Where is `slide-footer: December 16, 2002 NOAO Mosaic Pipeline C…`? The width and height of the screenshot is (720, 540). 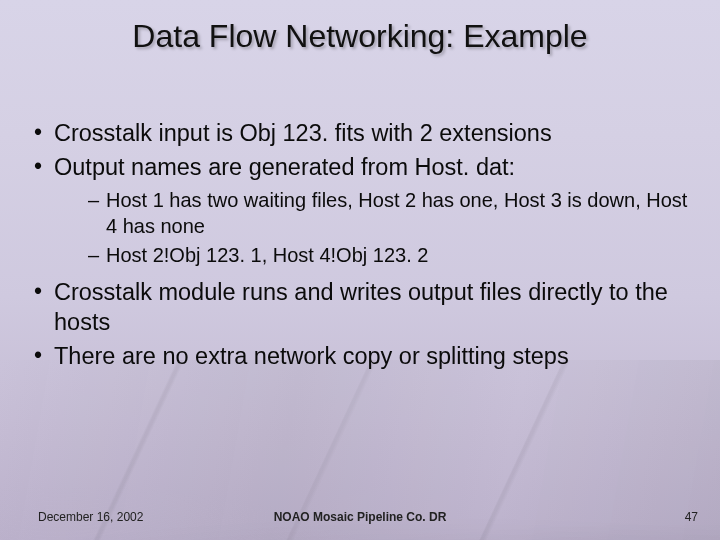 slide-footer: December 16, 2002 NOAO Mosaic Pipeline C… is located at coordinates (360, 514).